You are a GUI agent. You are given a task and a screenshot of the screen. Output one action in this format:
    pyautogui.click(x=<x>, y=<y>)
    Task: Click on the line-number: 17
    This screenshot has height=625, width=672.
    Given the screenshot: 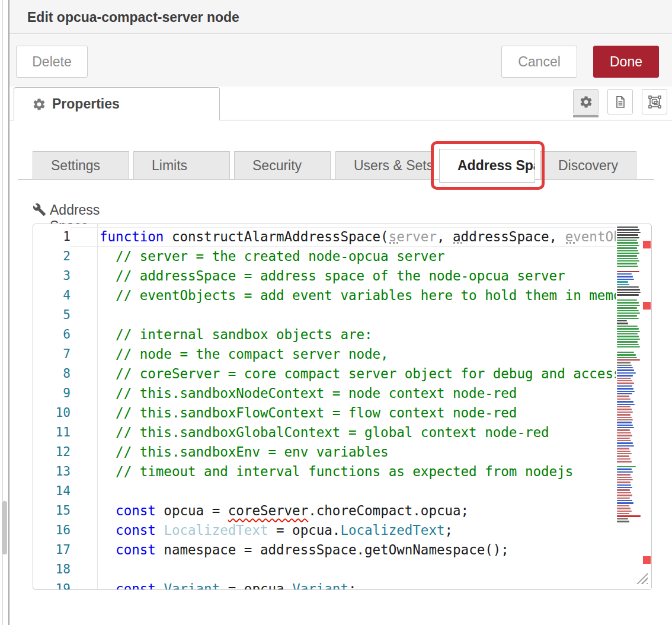 What is the action you would take?
    pyautogui.click(x=52, y=550)
    